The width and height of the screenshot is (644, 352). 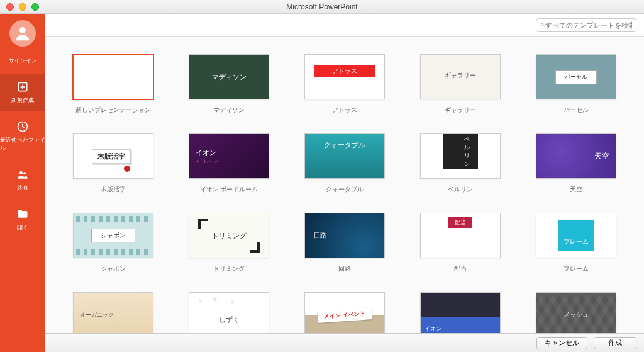 I want to click on nav-label: 開く, so click(x=23, y=228).